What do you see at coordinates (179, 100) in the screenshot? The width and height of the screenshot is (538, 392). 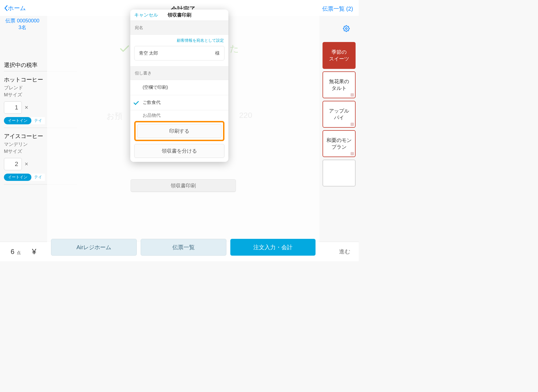 I see `memo-options: (空欄で印刷) ご飲食代 お品物代` at bounding box center [179, 100].